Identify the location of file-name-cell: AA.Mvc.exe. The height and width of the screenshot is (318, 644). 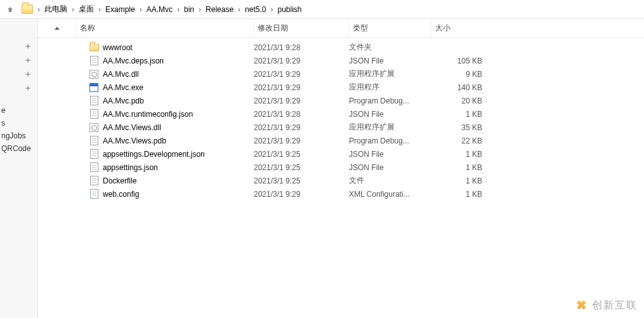
(165, 88).